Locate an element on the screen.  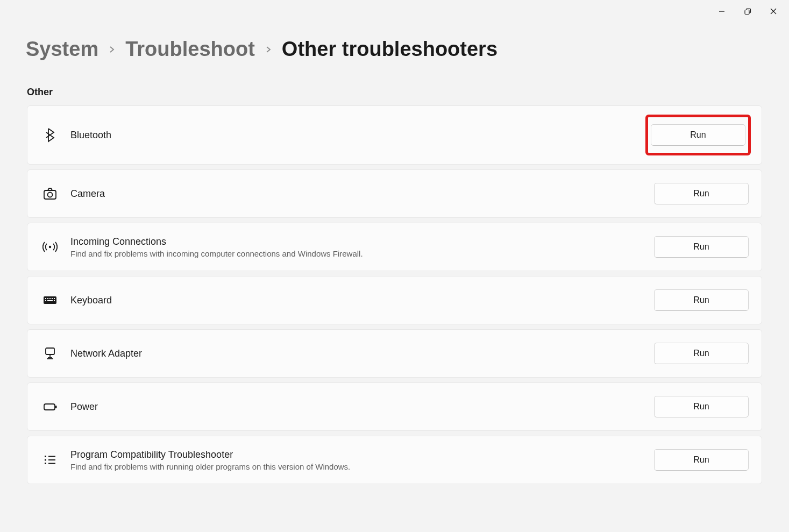
breadcrumb-root: System is located at coordinates (62, 49).